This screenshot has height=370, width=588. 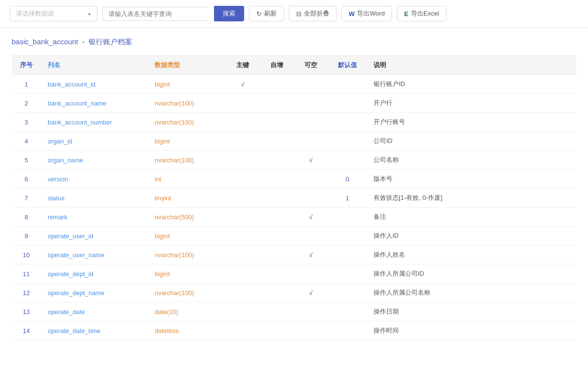 I want to click on cell-seq: 12, so click(x=26, y=293).